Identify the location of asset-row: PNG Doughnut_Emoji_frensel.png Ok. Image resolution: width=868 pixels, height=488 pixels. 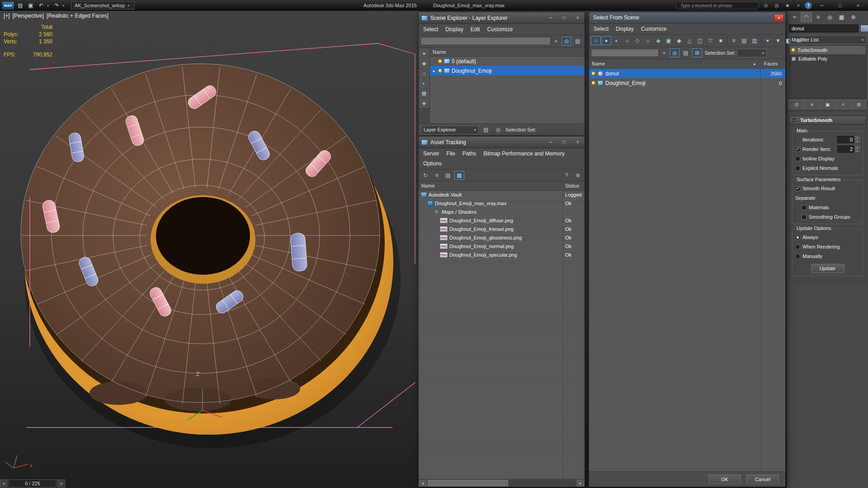
(502, 230).